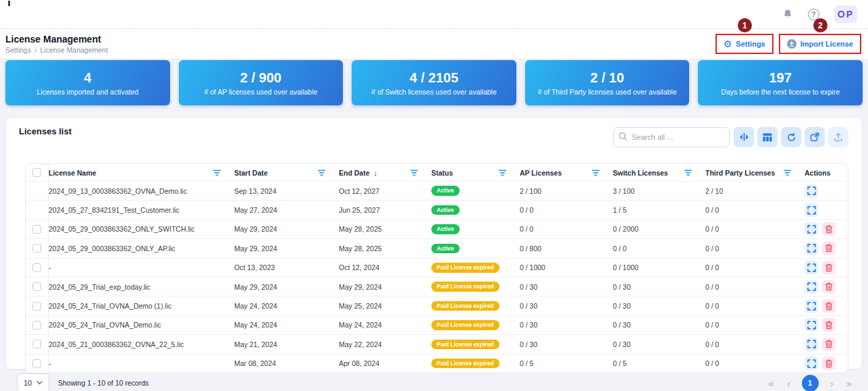 Image resolution: width=868 pixels, height=391 pixels. What do you see at coordinates (142, 249) in the screenshot?
I see `cell-license-name: 2024_05_29_0003863362_ONLY_AP.lic` at bounding box center [142, 249].